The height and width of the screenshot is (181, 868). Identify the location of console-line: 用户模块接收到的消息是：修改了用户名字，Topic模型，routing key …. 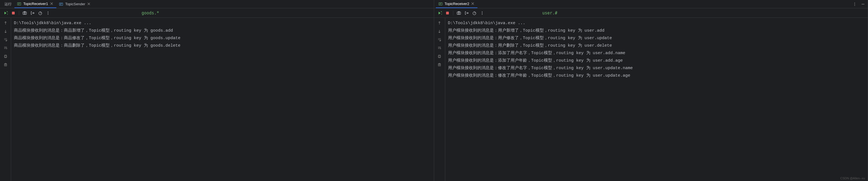
(657, 68).